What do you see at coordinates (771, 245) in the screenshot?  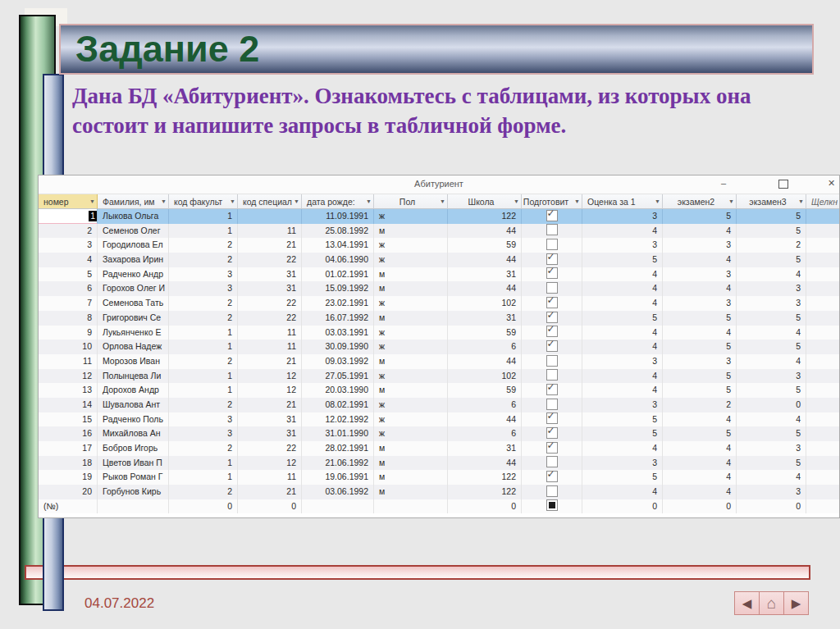 I see `cell-ex3: 2` at bounding box center [771, 245].